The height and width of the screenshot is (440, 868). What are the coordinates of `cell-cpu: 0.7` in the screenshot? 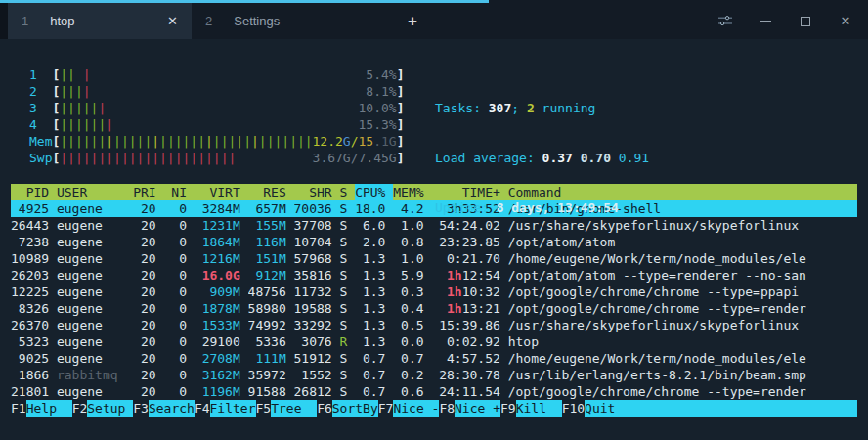 It's located at (373, 375).